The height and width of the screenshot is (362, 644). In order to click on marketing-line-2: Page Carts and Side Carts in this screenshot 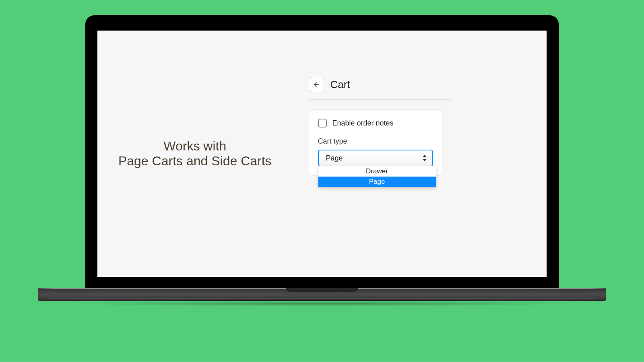, I will do `click(195, 161)`.